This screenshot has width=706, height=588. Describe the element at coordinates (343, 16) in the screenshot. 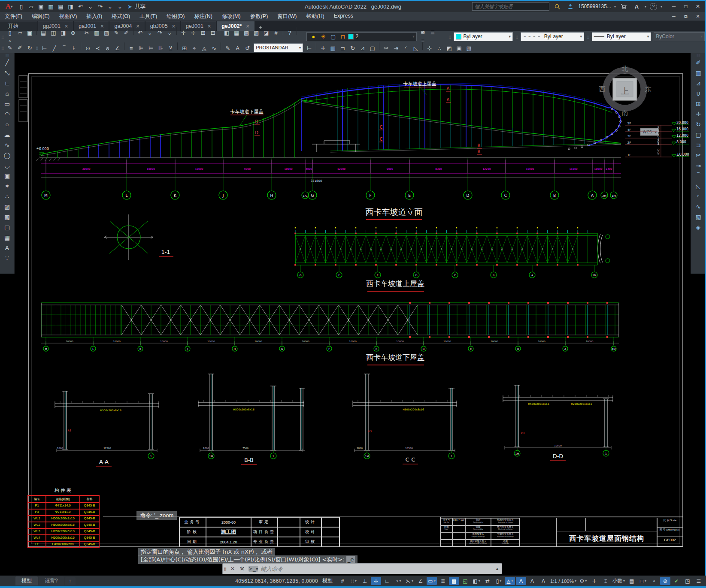

I see `menu-express: Express` at that location.